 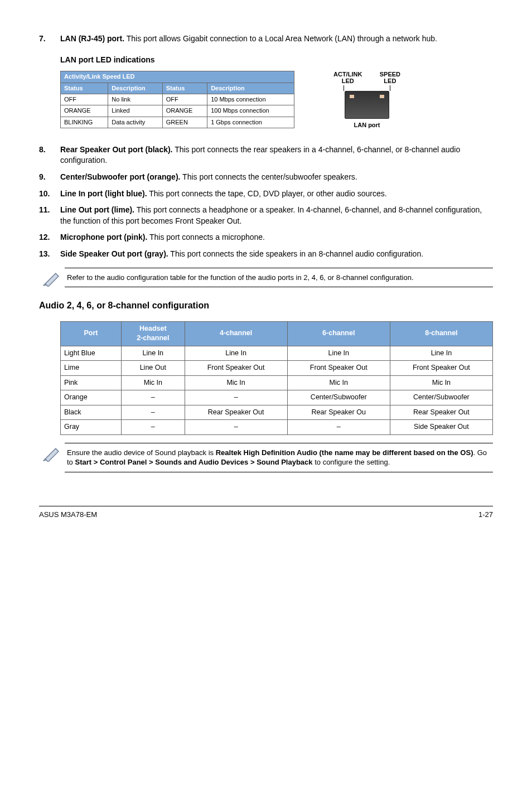 What do you see at coordinates (441, 334) in the screenshot?
I see `col-header: 8-channel` at bounding box center [441, 334].